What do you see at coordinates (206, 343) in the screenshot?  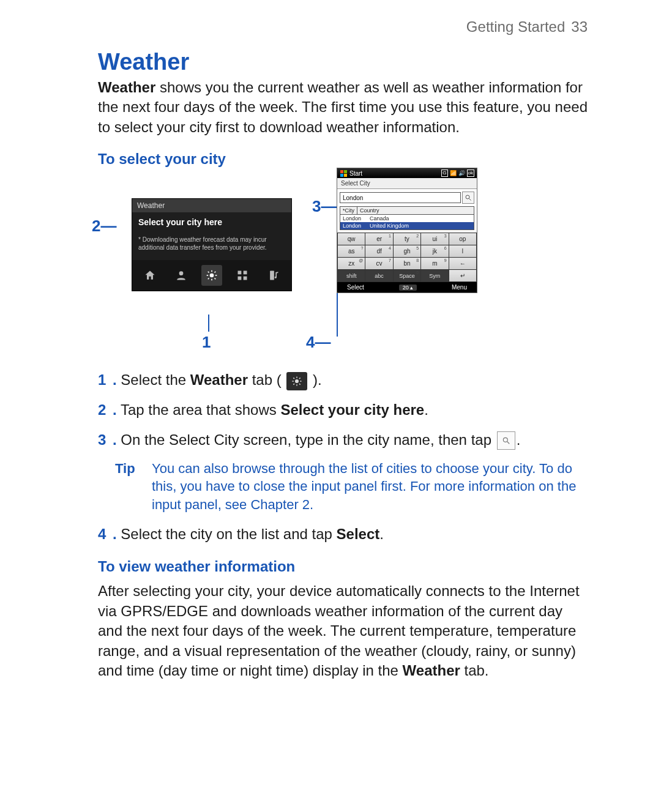 I see `callout-1: 1` at bounding box center [206, 343].